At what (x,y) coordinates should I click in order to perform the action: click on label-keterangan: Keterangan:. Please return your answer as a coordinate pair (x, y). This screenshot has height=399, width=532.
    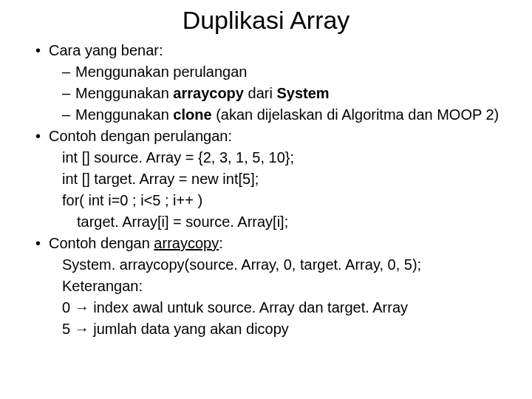
    Looking at the image, I should click on (290, 287).